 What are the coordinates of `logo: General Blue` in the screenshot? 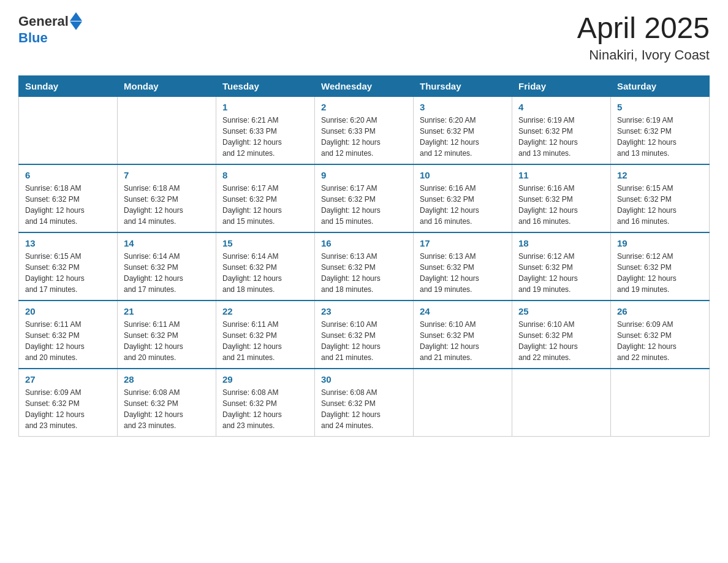 It's located at (50, 29).